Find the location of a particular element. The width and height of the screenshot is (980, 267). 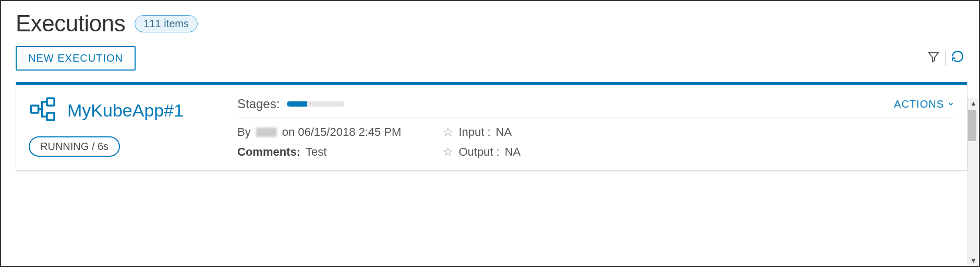

stages-row: Stages: ACTIONS is located at coordinates (596, 108).